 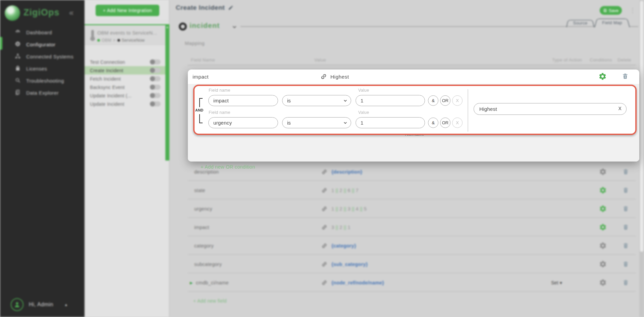 I want to click on configurator-icon, so click(x=18, y=44).